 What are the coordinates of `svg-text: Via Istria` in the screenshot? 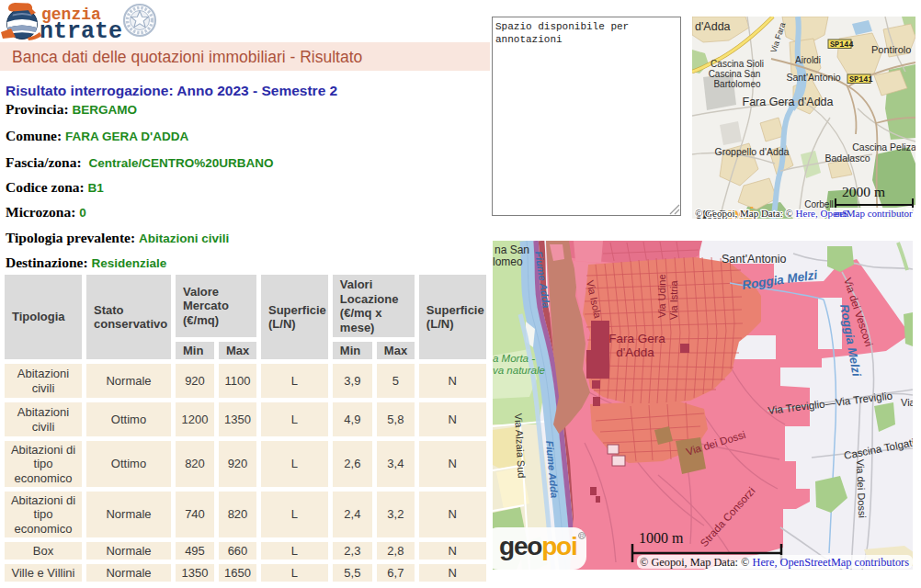 It's located at (674, 300).